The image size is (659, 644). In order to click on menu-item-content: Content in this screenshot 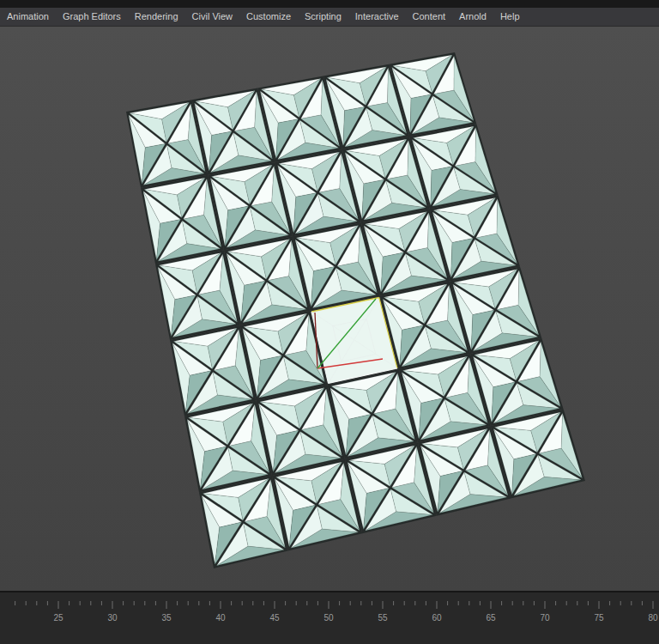, I will do `click(429, 17)`.